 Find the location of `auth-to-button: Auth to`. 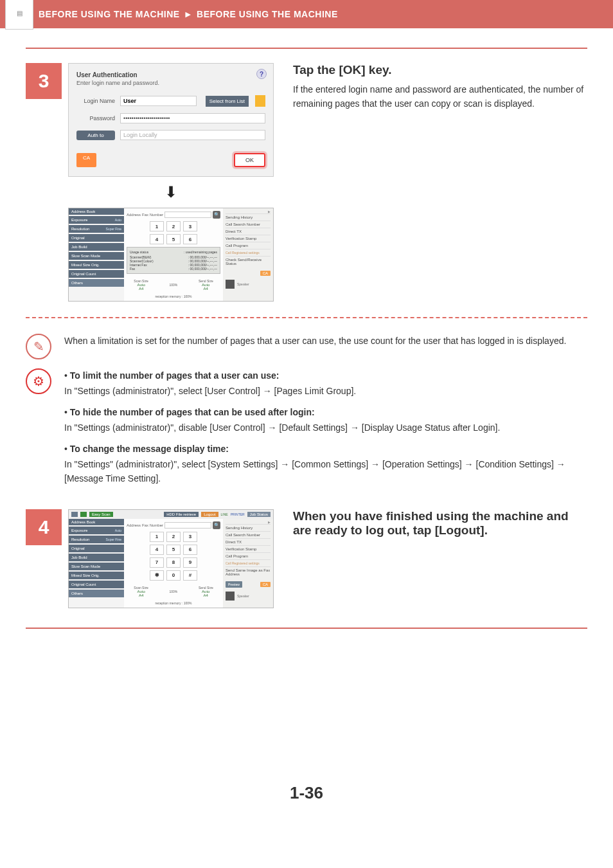

auth-to-button: Auth to is located at coordinates (96, 135).